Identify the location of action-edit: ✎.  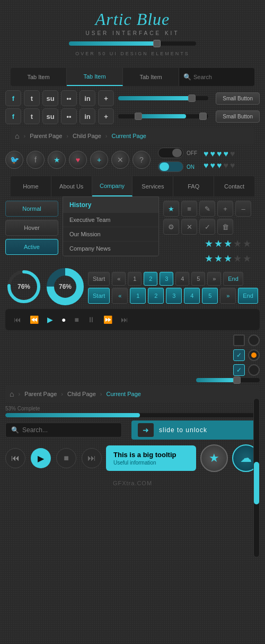
(207, 209).